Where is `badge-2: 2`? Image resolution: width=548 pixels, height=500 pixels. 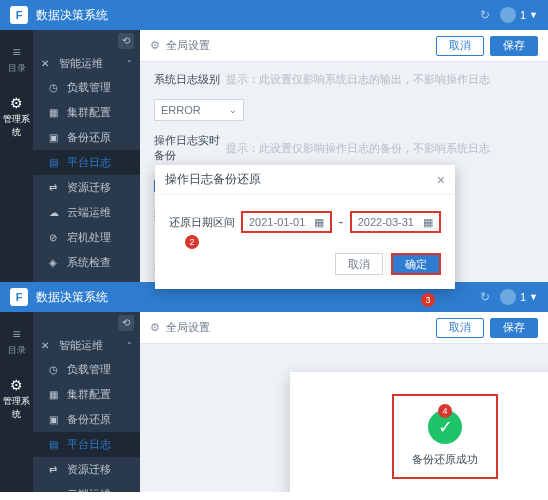 badge-2: 2 is located at coordinates (192, 242).